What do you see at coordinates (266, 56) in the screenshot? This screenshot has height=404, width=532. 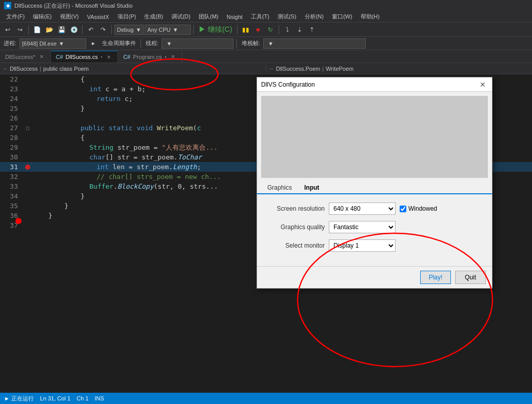 I see `editor-tabs: DllSuccess* ✕ C# DllSucess.cs · ✕ C# Pro…` at bounding box center [266, 56].